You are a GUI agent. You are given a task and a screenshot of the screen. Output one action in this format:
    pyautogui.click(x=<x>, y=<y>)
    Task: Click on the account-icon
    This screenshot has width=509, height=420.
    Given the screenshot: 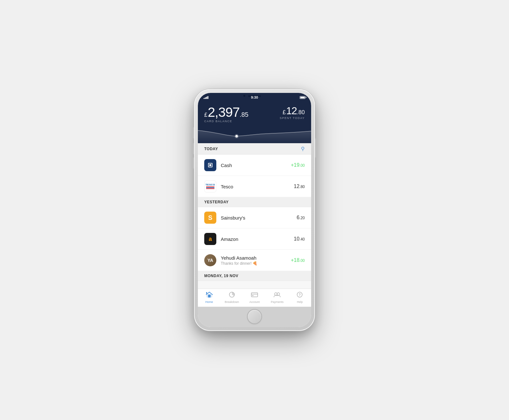 What is the action you would take?
    pyautogui.click(x=254, y=295)
    